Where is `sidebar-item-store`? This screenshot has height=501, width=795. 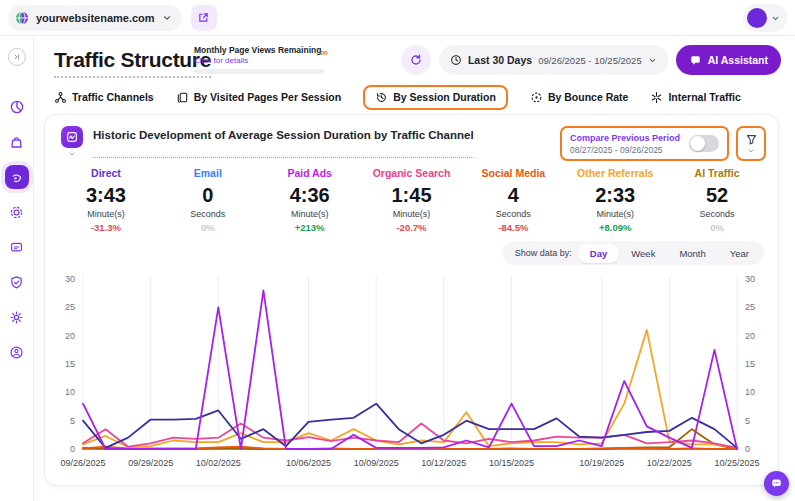 sidebar-item-store is located at coordinates (17, 142).